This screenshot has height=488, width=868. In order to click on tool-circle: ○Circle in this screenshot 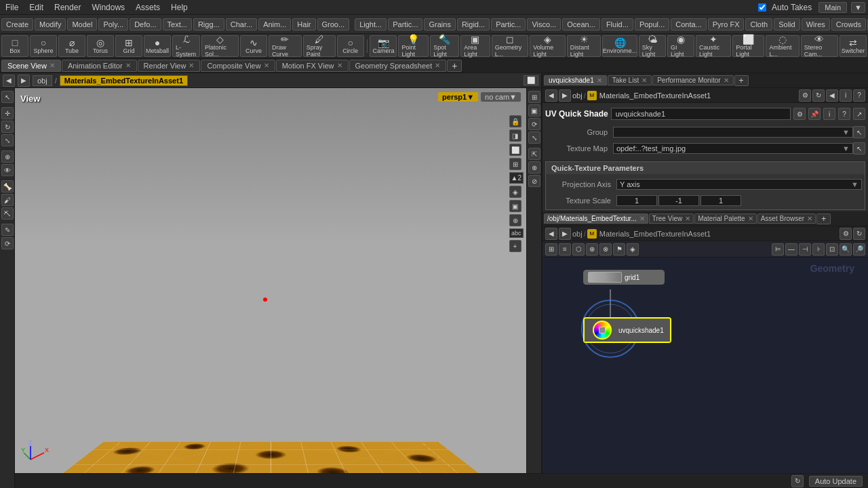, I will do `click(351, 46)`.